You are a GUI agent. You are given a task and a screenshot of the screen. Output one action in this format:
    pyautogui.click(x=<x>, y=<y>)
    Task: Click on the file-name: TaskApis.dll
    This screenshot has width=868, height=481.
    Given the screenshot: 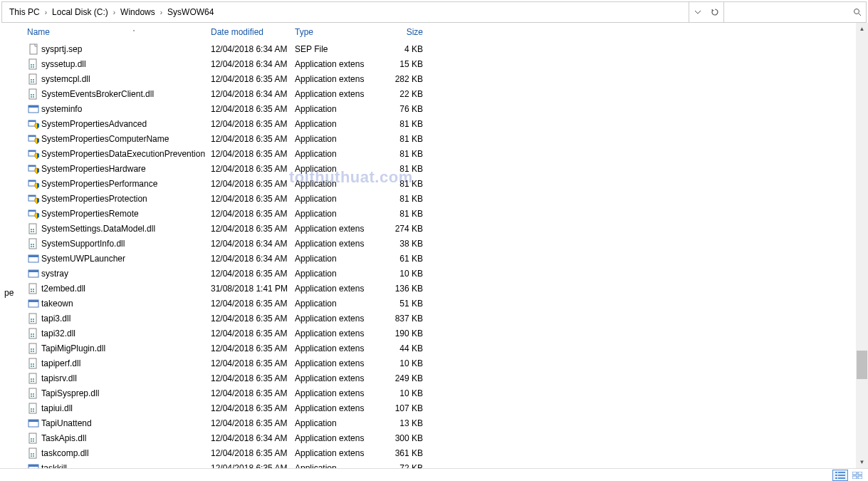 What is the action you would take?
    pyautogui.click(x=64, y=438)
    